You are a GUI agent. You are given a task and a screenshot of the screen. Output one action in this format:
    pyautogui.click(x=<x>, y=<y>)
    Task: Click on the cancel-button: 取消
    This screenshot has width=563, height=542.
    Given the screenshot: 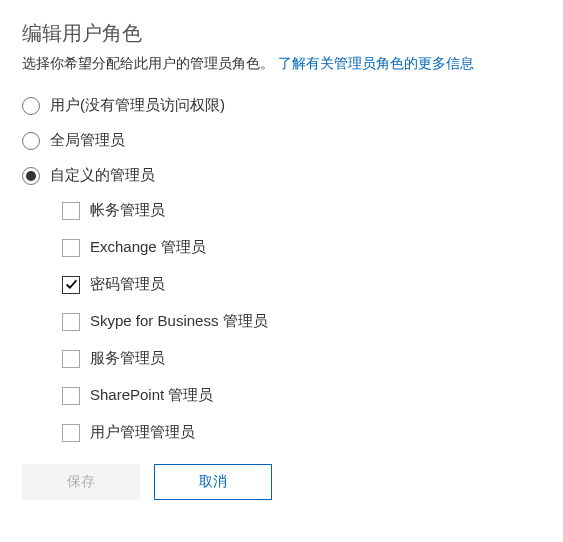 What is the action you would take?
    pyautogui.click(x=213, y=482)
    